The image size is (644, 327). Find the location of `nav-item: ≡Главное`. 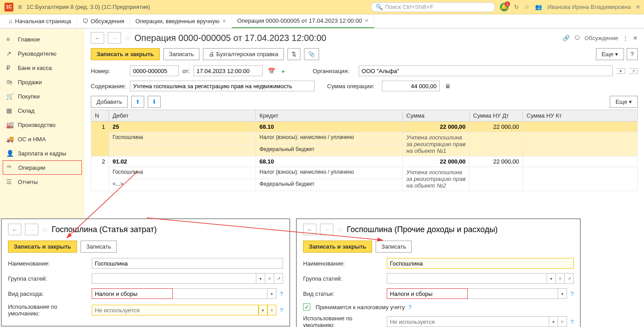

nav-item: ≡Главное is located at coordinates (42, 39).